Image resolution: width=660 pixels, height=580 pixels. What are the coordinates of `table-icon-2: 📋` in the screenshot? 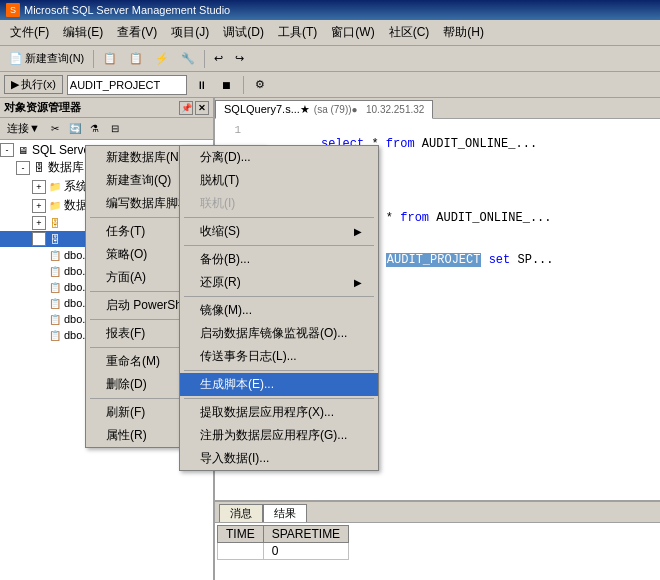 It's located at (55, 271).